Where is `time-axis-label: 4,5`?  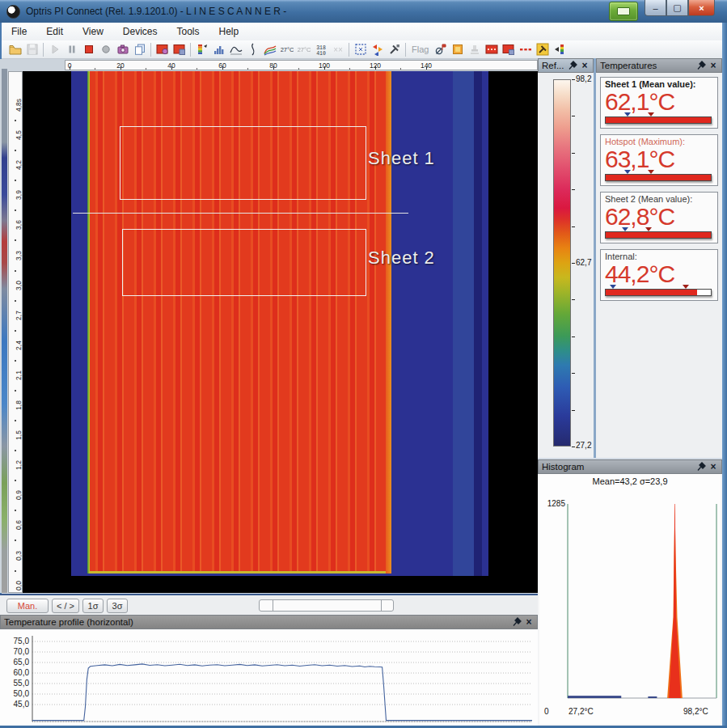
time-axis-label: 4,5 is located at coordinates (19, 135).